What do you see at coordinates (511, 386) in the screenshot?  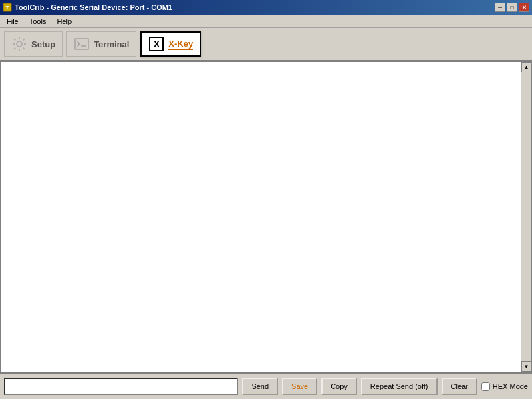 I see `hex-mode-label: HEX Mode` at bounding box center [511, 386].